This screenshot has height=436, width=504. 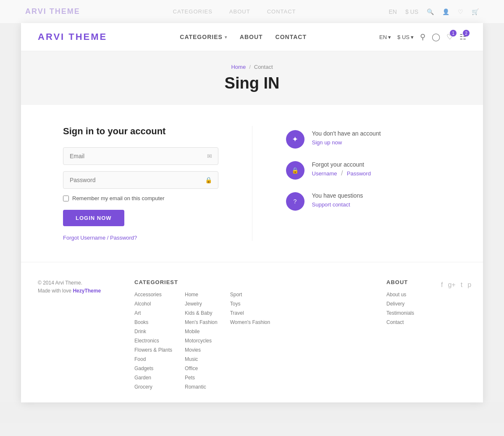 What do you see at coordinates (463, 37) in the screenshot?
I see `cart-button: ☷ 2` at bounding box center [463, 37].